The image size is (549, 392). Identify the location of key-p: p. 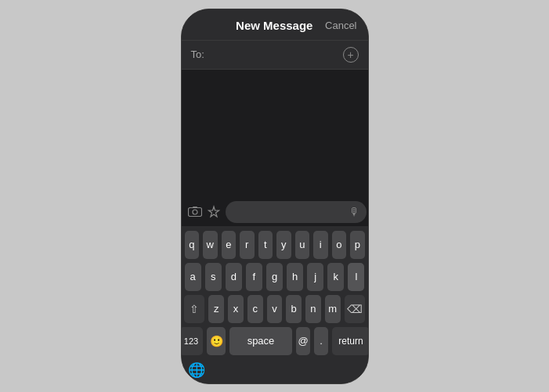
(357, 245).